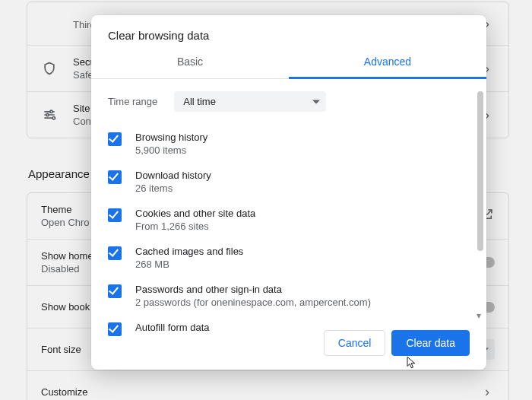  What do you see at coordinates (289, 32) in the screenshot?
I see `dialog-title: Clear browsing data` at bounding box center [289, 32].